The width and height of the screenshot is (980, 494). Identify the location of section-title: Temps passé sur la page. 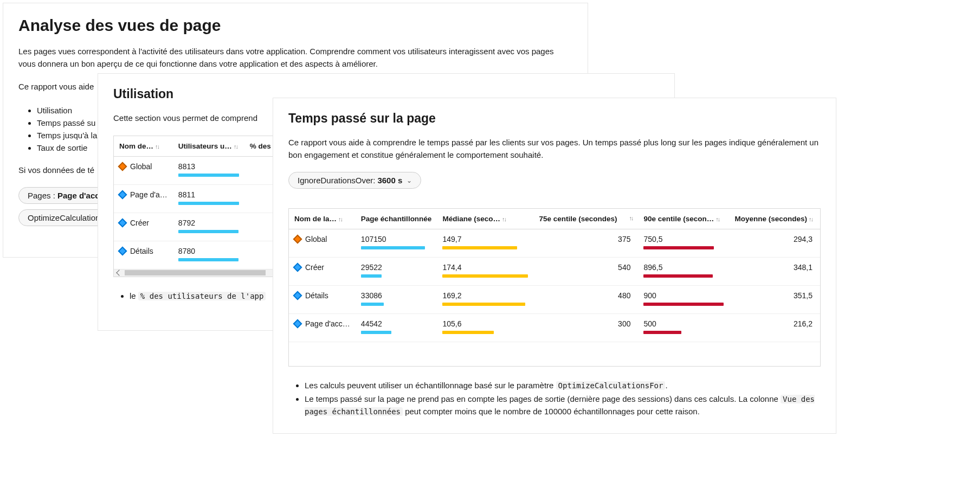
(555, 118).